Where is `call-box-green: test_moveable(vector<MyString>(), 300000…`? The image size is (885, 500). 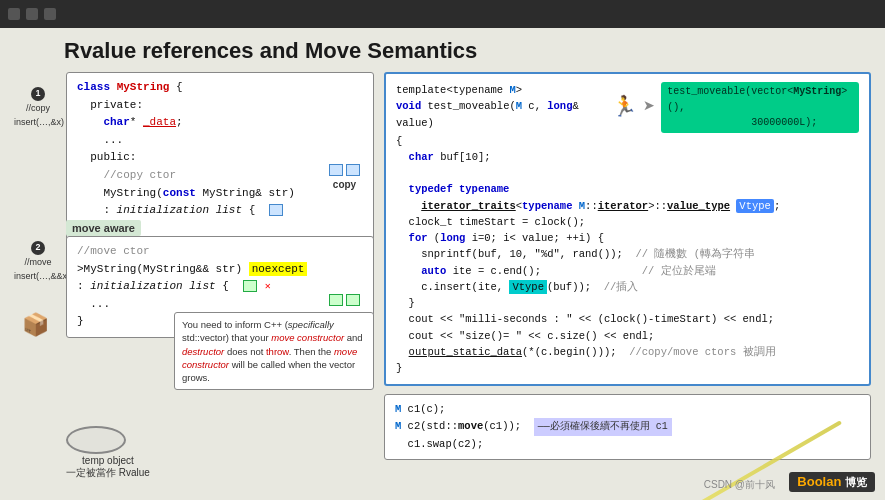 call-box-green: test_moveable(vector<MyString>(), 300000… is located at coordinates (760, 108).